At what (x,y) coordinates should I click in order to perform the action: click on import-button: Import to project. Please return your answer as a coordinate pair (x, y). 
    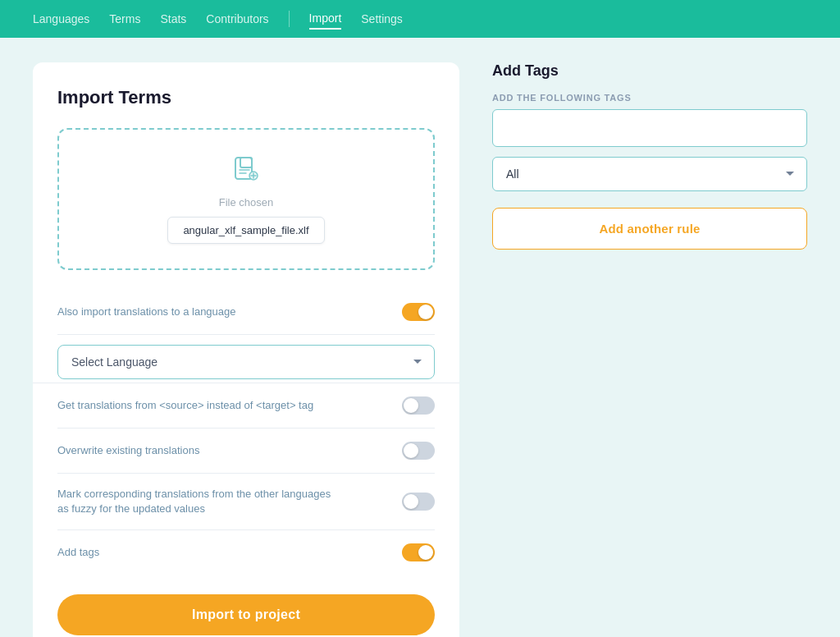
    Looking at the image, I should click on (246, 615).